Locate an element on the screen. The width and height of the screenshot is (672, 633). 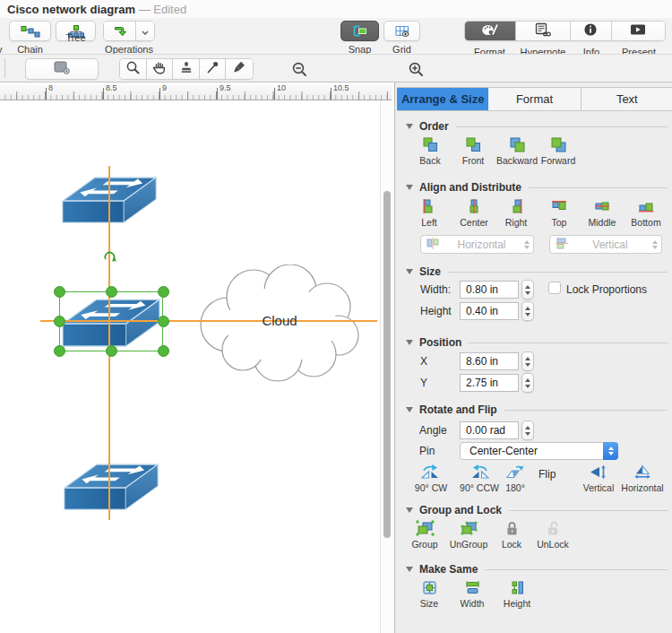
flip-vertical-button: Vertical is located at coordinates (599, 478).